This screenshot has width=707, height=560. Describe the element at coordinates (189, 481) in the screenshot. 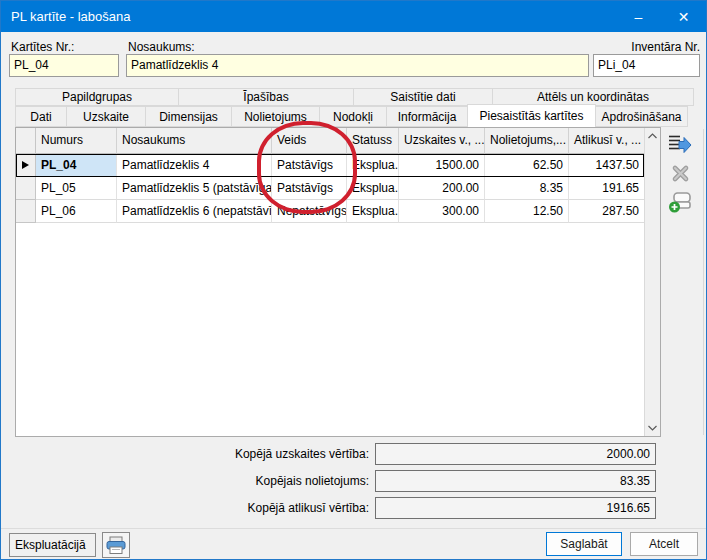

I see `total-depreciation-label: Kopējais nolietojums:` at that location.